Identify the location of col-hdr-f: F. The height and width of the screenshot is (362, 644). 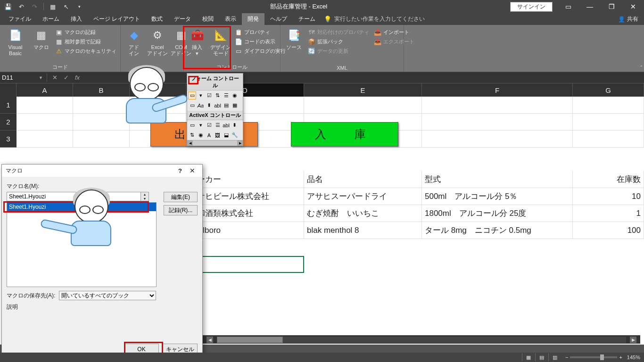
(497, 90).